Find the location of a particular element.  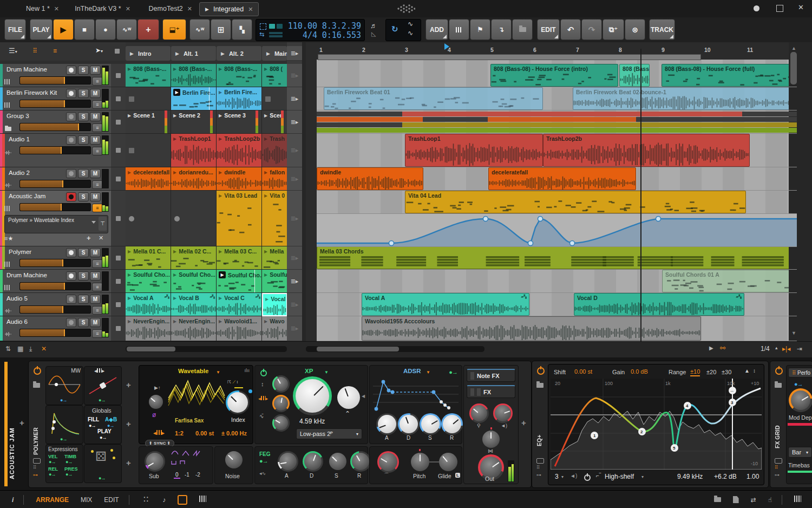

wavetable-display is located at coordinates (197, 398).